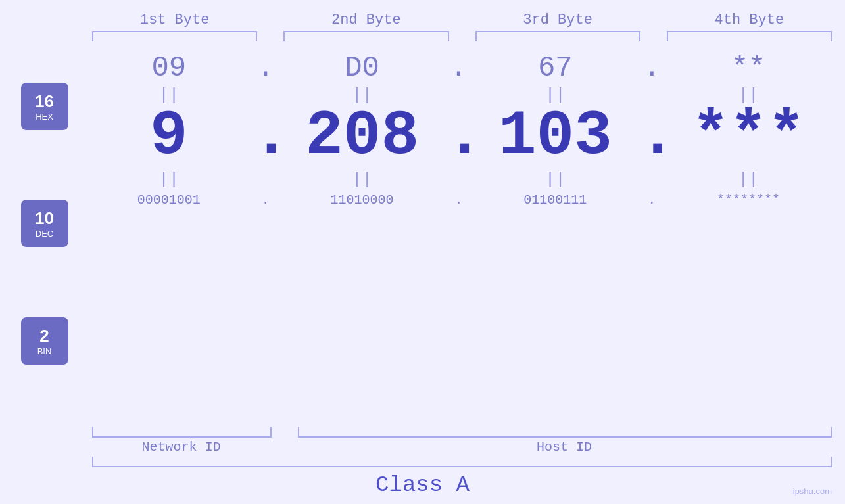  Describe the element at coordinates (362, 68) in the screenshot. I see `hex-byte2: D0` at that location.